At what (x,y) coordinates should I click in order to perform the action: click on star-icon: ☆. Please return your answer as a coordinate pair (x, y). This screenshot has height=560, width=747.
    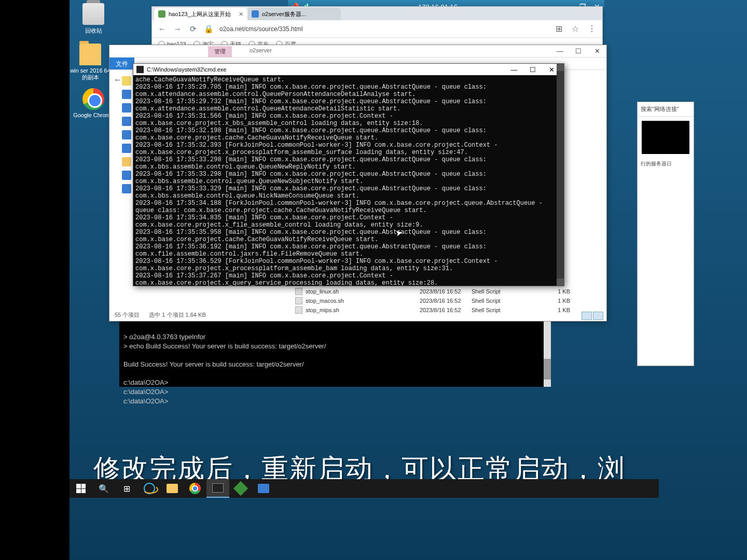
    Looking at the image, I should click on (575, 29).